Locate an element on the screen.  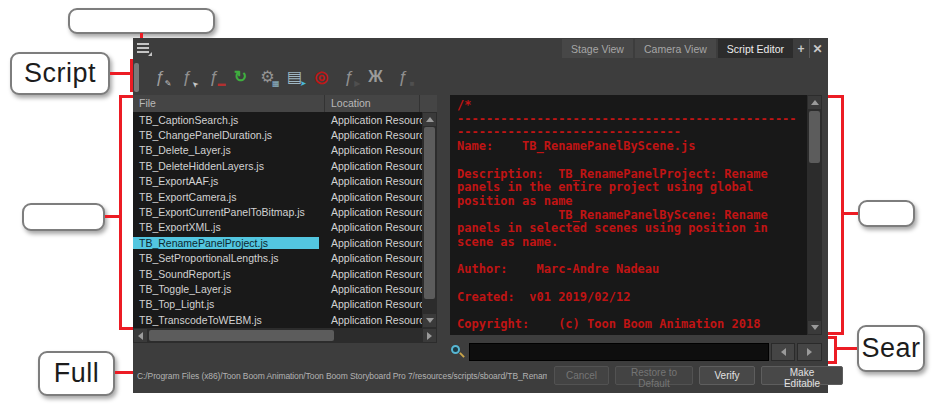
debug-script-button: Ж is located at coordinates (376, 77).